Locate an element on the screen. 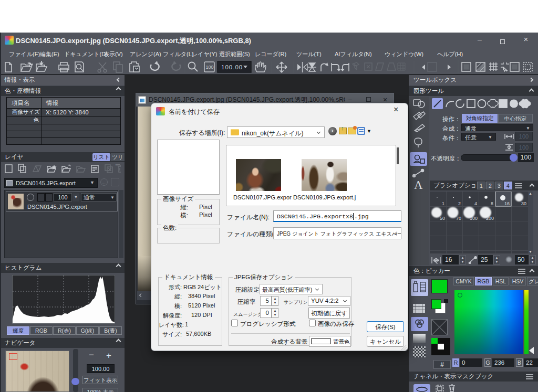  svg-text: 8 is located at coordinates (492, 204).